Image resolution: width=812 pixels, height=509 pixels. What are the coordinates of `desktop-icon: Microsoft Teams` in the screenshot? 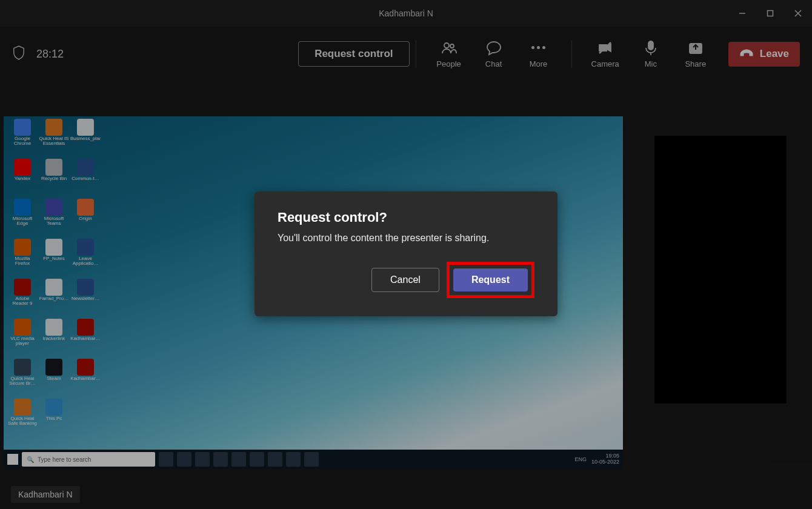 It's located at (54, 218).